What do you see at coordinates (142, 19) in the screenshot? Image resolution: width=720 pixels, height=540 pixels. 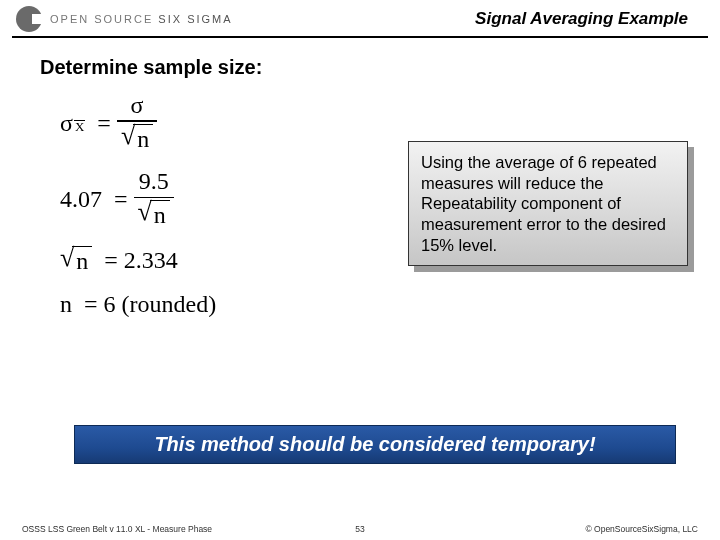 I see `brand-text: OPEN SOURCE SIX SIGMA` at bounding box center [142, 19].